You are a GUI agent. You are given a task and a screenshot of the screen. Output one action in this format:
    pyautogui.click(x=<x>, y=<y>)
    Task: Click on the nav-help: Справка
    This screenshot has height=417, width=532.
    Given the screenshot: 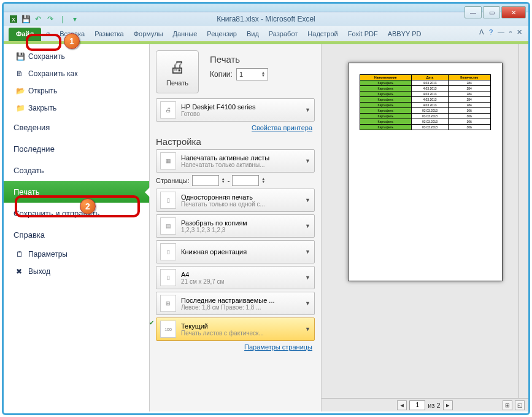 What is the action you would take?
    pyautogui.click(x=76, y=235)
    